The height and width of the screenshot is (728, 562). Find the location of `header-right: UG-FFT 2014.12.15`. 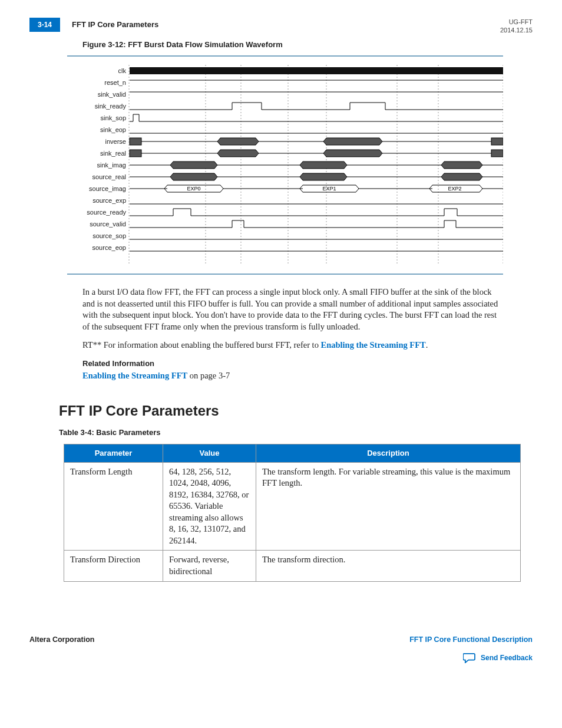

header-right: UG-FFT 2014.12.15 is located at coordinates (516, 26).